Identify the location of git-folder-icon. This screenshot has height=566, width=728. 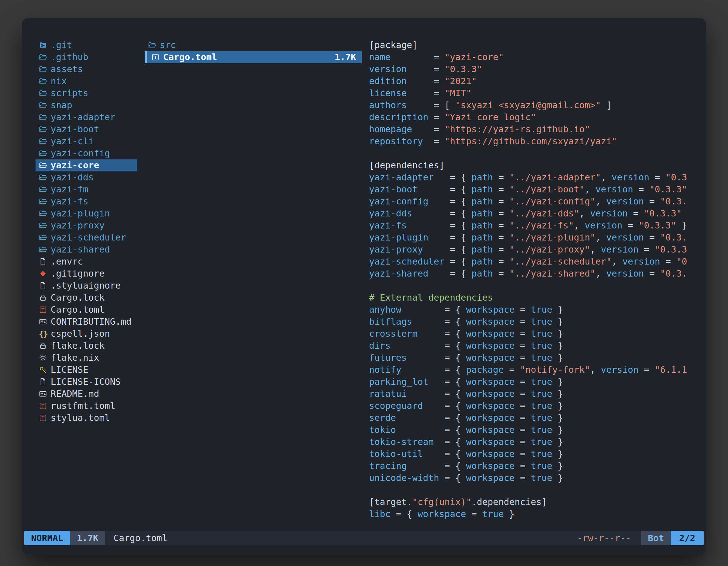
(44, 45).